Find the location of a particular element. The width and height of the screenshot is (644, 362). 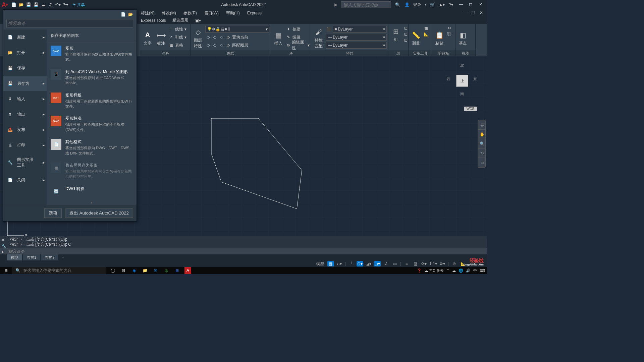

util-icon: 📐 is located at coordinates (426, 34).